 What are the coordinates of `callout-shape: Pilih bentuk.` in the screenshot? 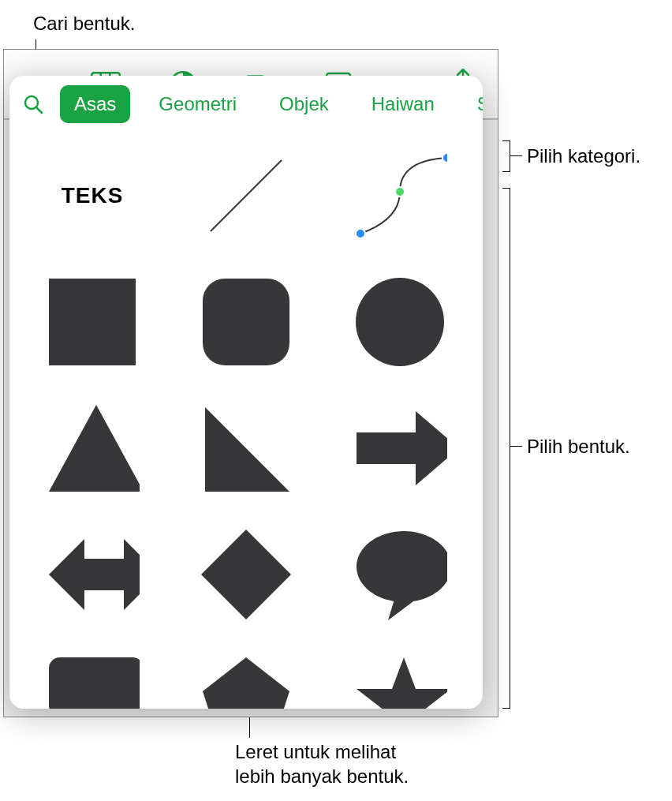 It's located at (579, 447).